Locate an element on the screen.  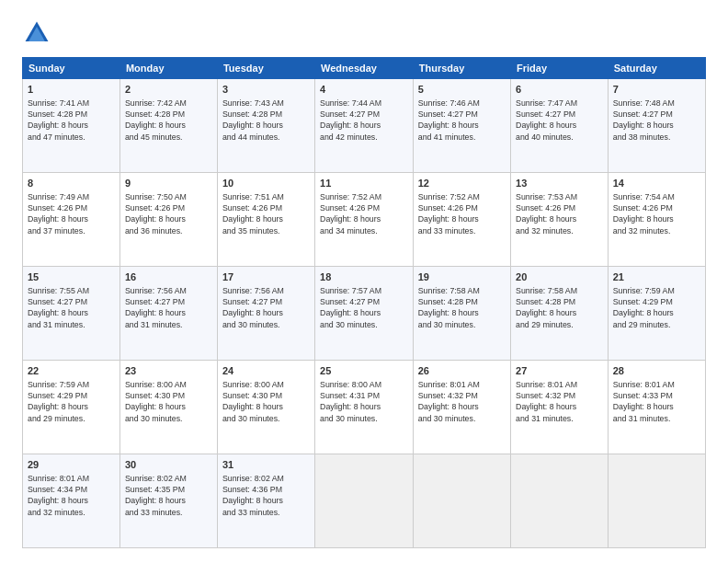
calendar-cell: 6Sunrise: 7:47 AMSunset: 4:27 PMDaylight… is located at coordinates (560, 126).